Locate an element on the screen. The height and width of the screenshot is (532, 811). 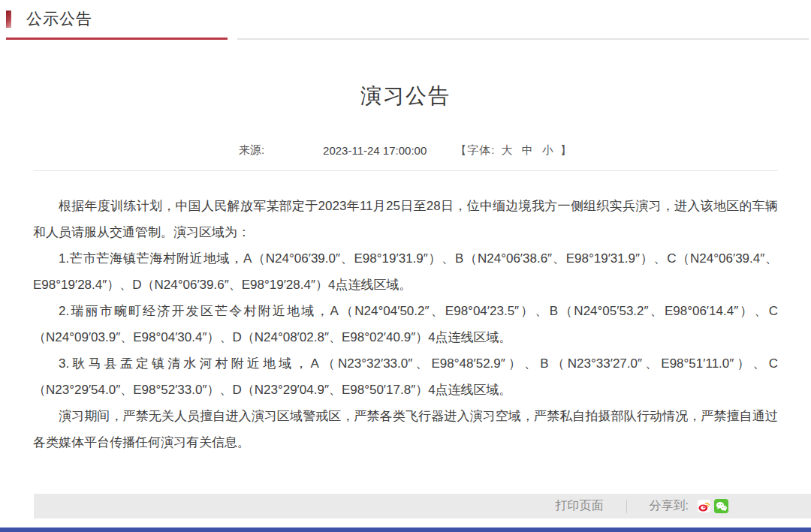
font-size-small: 小 is located at coordinates (548, 150).